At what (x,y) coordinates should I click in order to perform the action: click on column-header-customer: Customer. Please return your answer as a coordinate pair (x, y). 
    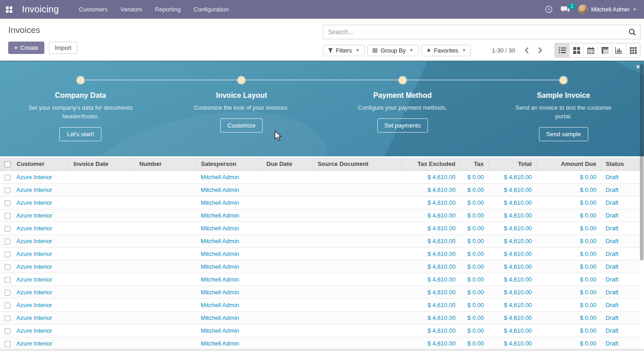
    Looking at the image, I should click on (40, 164).